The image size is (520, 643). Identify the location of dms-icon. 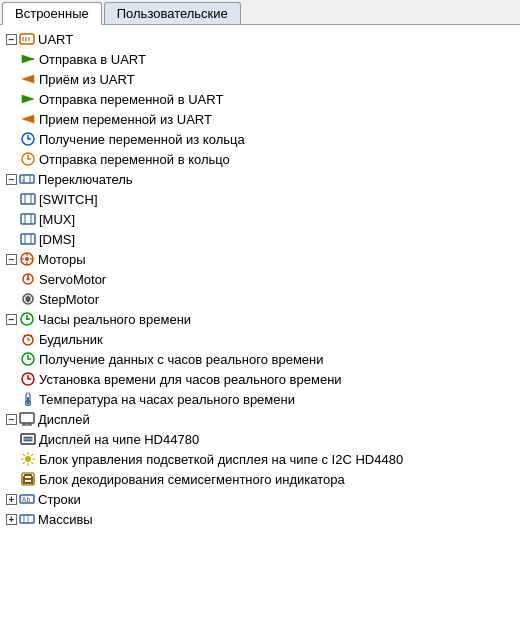
(28, 239).